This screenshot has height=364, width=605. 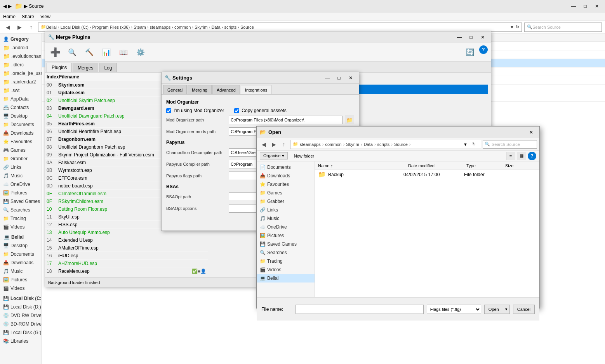 What do you see at coordinates (483, 50) in the screenshot?
I see `toolbar-help-button: ?` at bounding box center [483, 50].